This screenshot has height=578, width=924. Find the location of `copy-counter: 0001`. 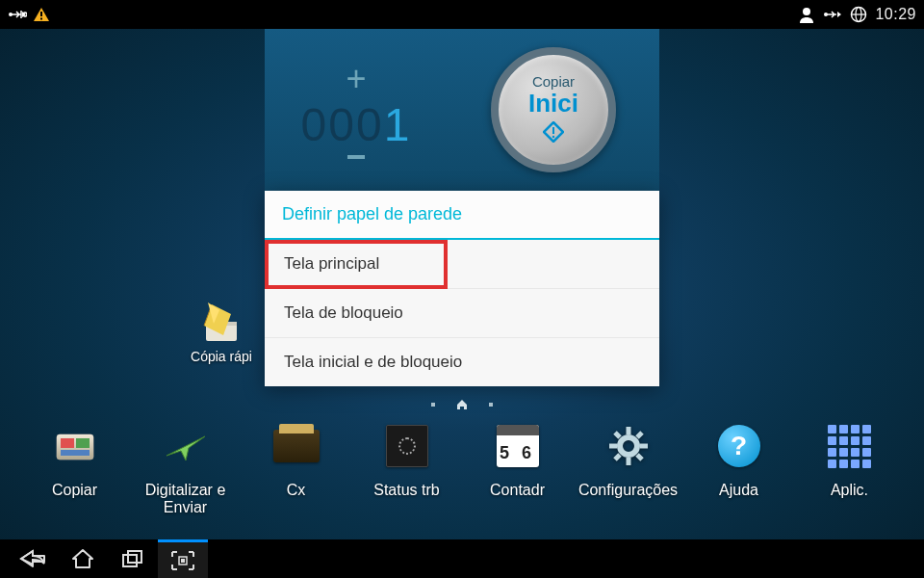

copy-counter: 0001 is located at coordinates (356, 125).